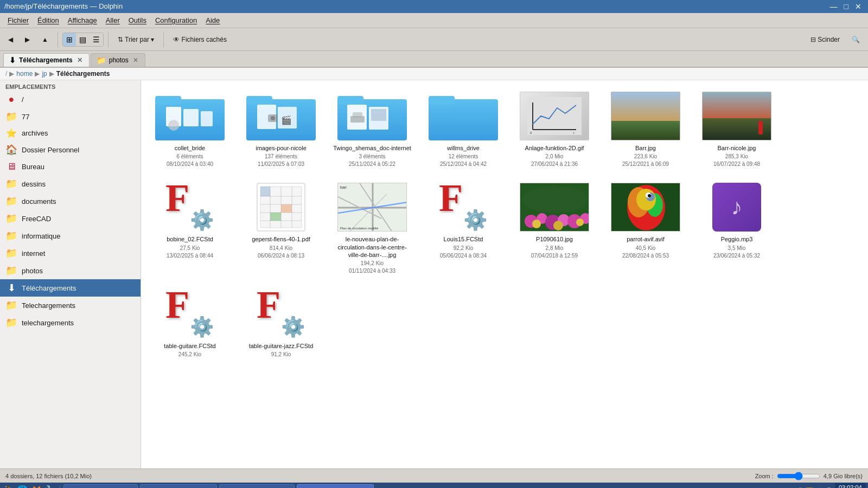 The height and width of the screenshot is (488, 868). I want to click on file-meta-peggio: 3,5 Mio23/06/2024 à 05:32, so click(737, 252).